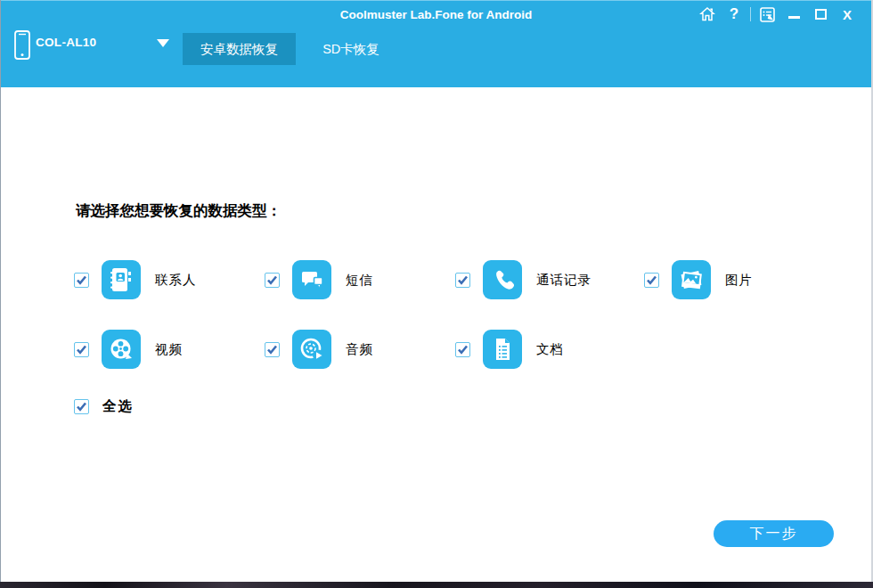  What do you see at coordinates (436, 584) in the screenshot?
I see `desktop-background-strip` at bounding box center [436, 584].